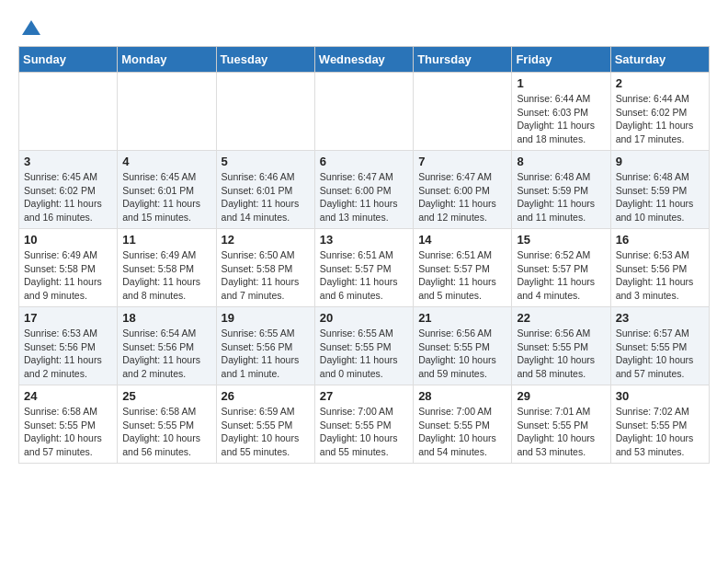 This screenshot has height=563, width=728. I want to click on day-number: 16, so click(660, 239).